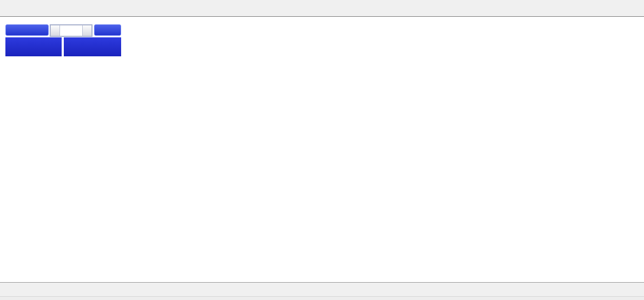  What do you see at coordinates (92, 47) in the screenshot?
I see `buy-price-box` at bounding box center [92, 47].